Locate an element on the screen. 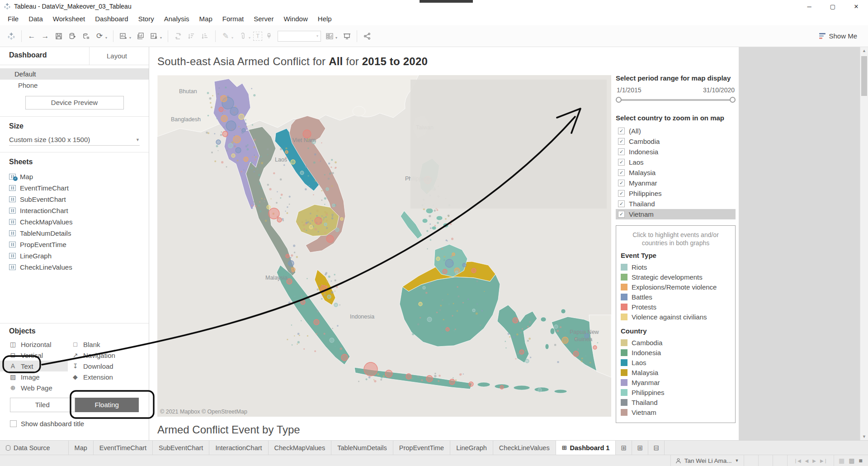 The height and width of the screenshot is (466, 868). period-range-slider is located at coordinates (675, 100).